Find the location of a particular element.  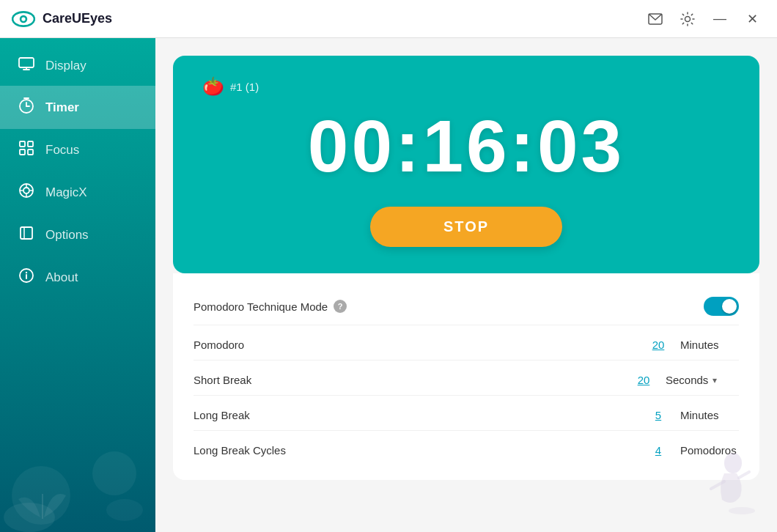

long-break-cycles-label: Long Break Cycles is located at coordinates (415, 450).